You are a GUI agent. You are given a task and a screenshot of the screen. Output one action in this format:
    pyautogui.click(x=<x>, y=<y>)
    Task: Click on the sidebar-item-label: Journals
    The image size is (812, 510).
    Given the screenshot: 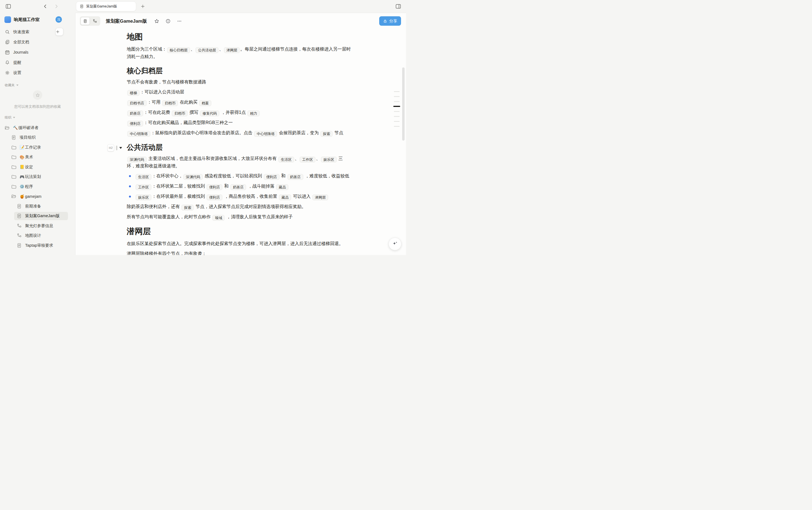 What is the action you would take?
    pyautogui.click(x=21, y=52)
    